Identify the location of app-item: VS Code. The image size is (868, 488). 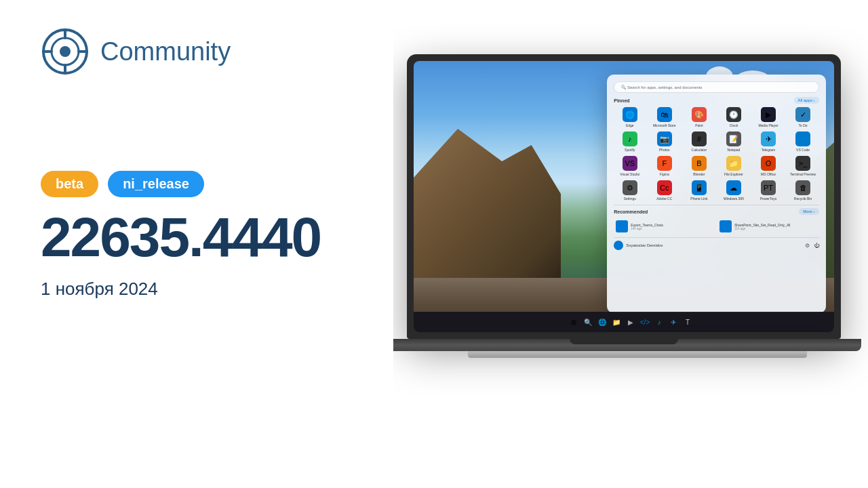
(803, 142).